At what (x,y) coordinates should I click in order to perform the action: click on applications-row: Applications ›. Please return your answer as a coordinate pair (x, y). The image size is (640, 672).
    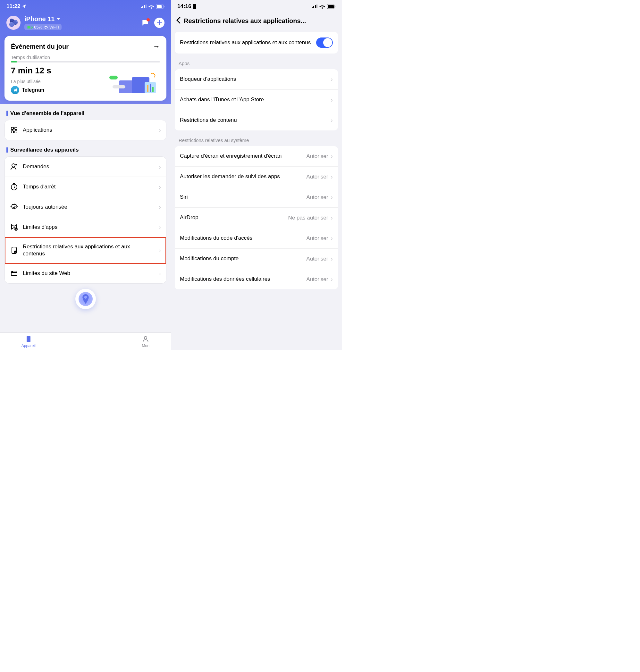
    Looking at the image, I should click on (85, 130).